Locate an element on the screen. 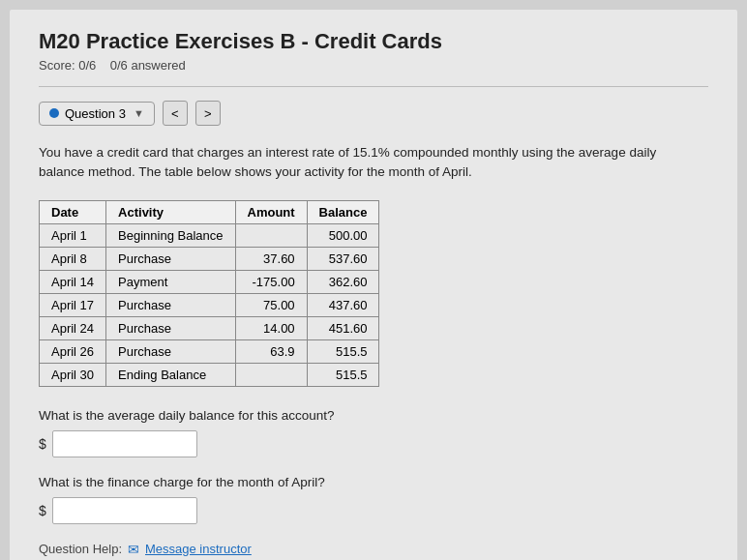 This screenshot has width=747, height=560. cell-activity: Ending Balance is located at coordinates (170, 374).